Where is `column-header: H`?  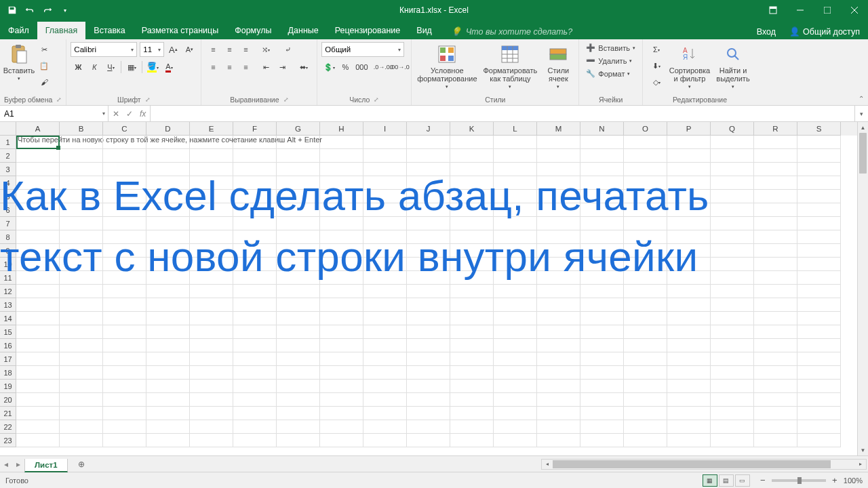 column-header: H is located at coordinates (342, 129).